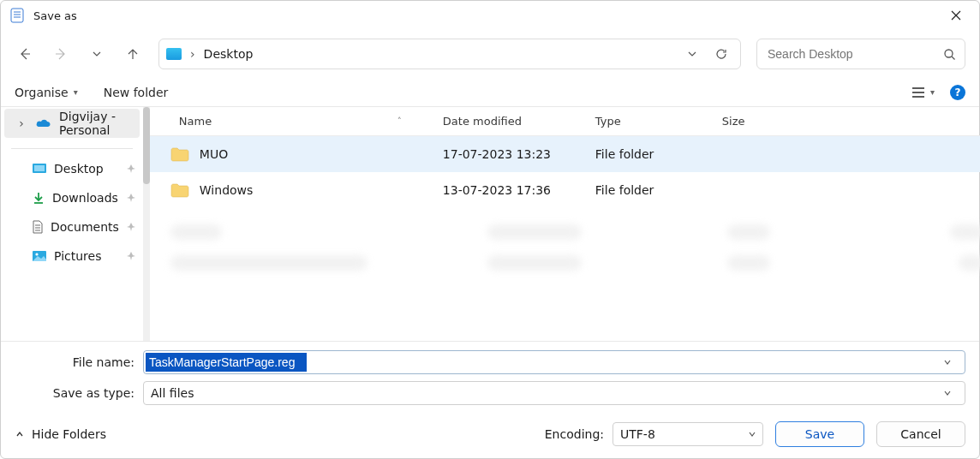 Image resolution: width=980 pixels, height=459 pixels. I want to click on encoding-group: Encoding: UTF-8, so click(654, 434).